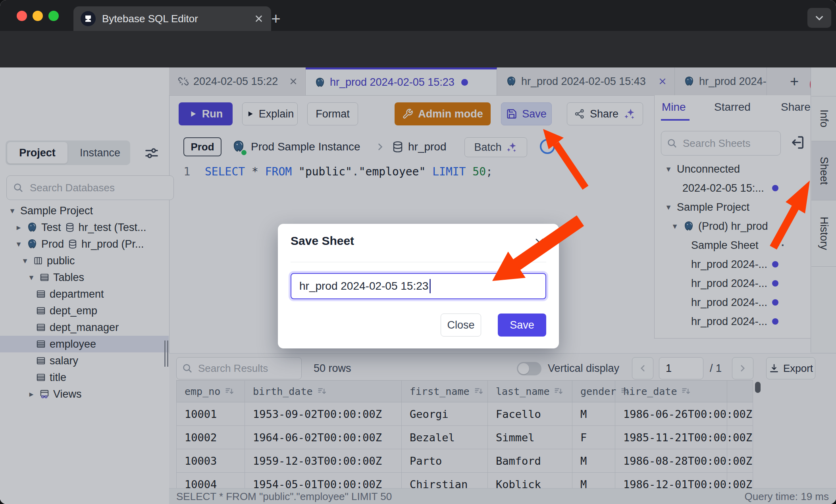  Describe the element at coordinates (364, 286) in the screenshot. I see `sheet-name-value: hr_prod 2024-02-05 15:23` at that location.